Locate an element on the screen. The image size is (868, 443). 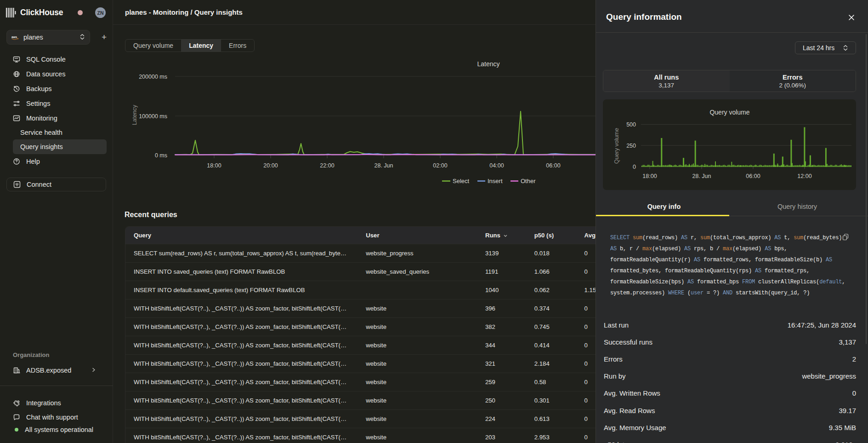
svg-text: Select is located at coordinates (461, 181).